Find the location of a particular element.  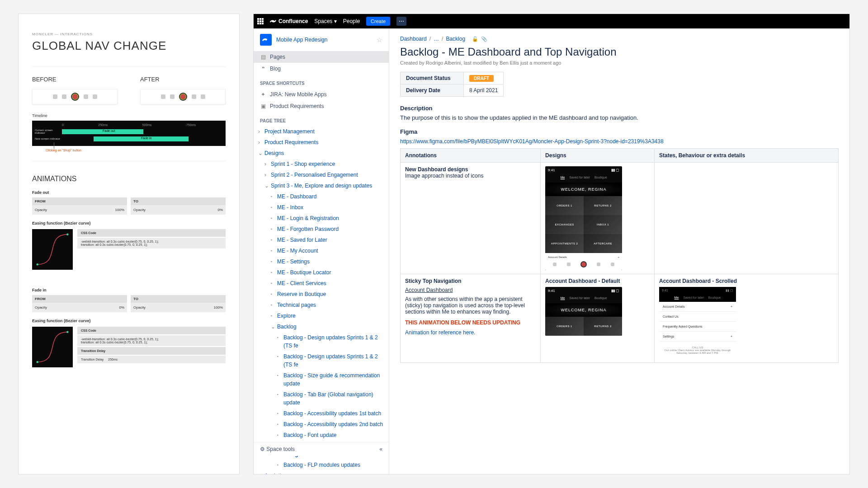

tree-item: Backlog - Accessibility updates 1st batc… is located at coordinates (331, 413).